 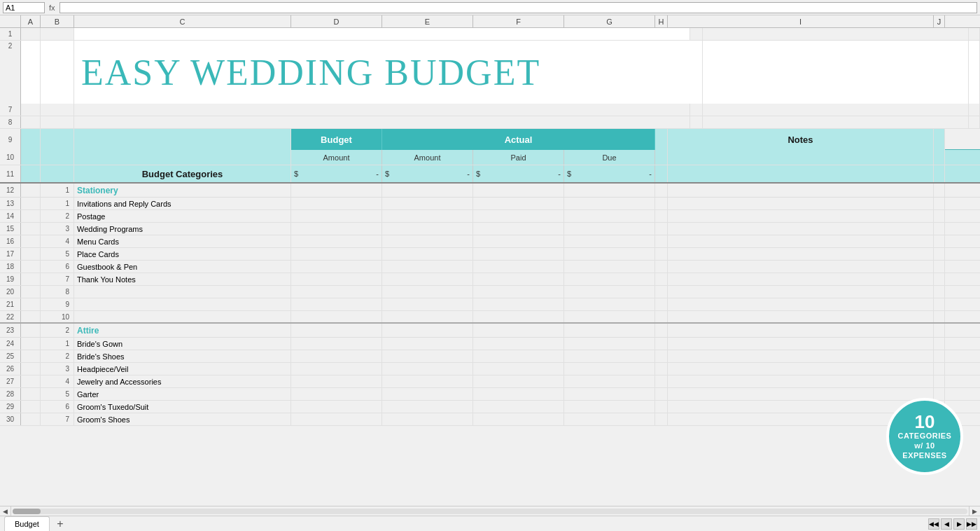 What do you see at coordinates (183, 356) in the screenshot?
I see `cell-25c: Bride's Shoes` at bounding box center [183, 356].